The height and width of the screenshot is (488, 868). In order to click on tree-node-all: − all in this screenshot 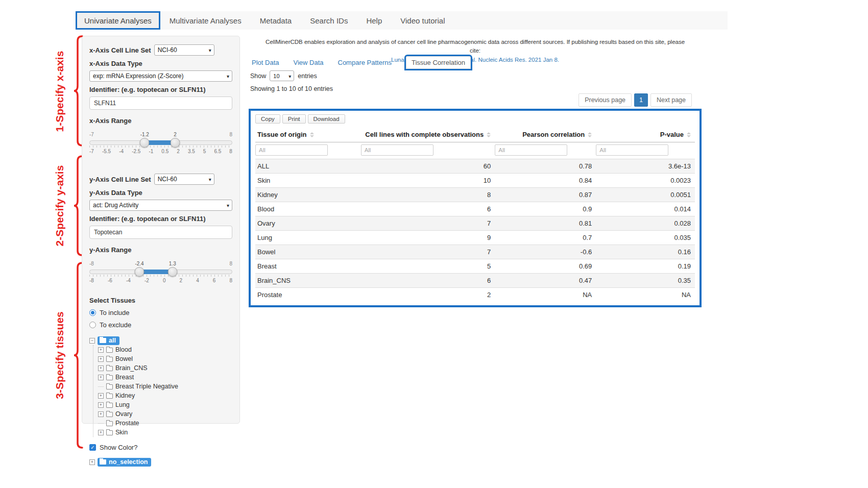, I will do `click(161, 340)`.